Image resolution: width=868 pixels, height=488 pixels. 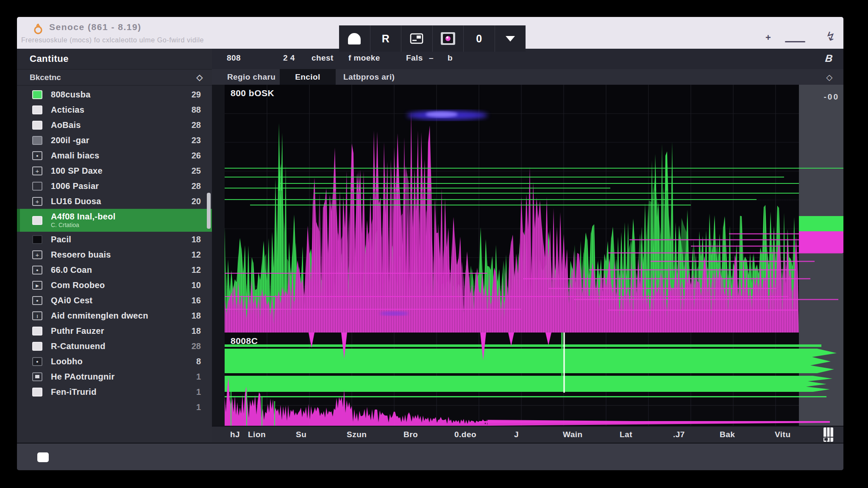 I want to click on dash-label: –, so click(x=431, y=58).